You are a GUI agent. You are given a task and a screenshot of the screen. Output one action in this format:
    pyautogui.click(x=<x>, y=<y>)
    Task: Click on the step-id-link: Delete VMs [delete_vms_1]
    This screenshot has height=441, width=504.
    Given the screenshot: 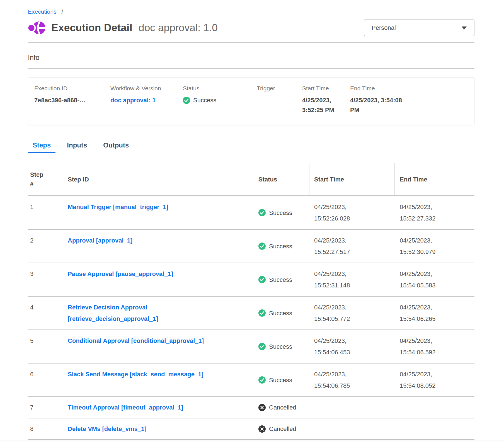 What is the action you would take?
    pyautogui.click(x=107, y=429)
    